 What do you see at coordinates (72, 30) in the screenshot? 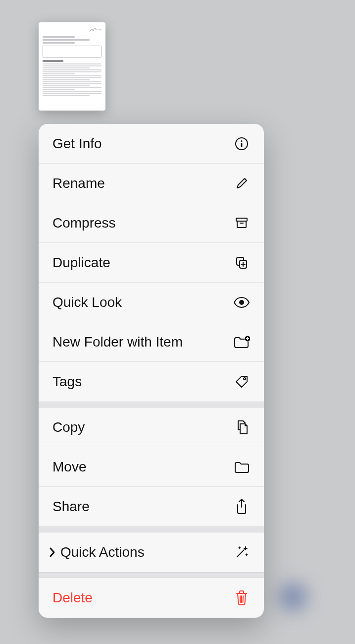
I see `thumbnail-logo: •••` at bounding box center [72, 30].